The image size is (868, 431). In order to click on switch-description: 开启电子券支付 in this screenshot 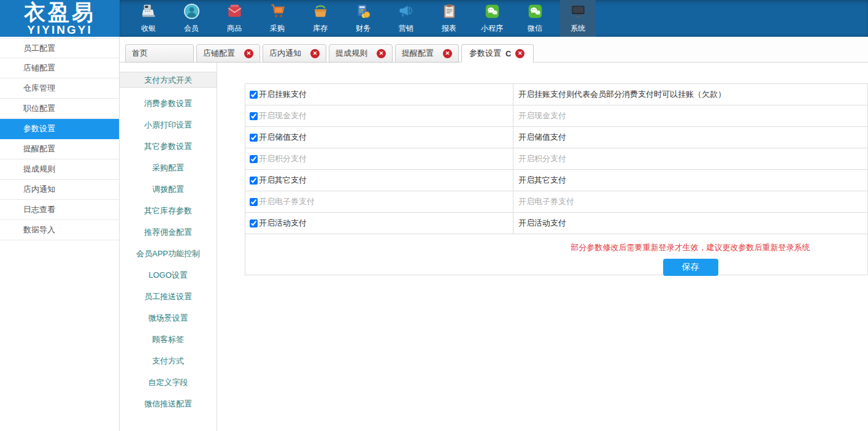, I will do `click(691, 202)`.